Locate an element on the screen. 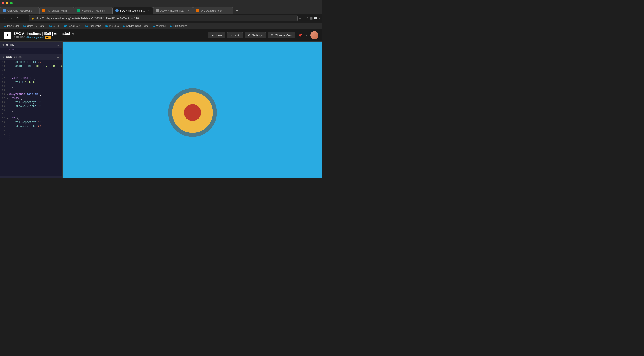 Image resolution: width=644 pixels, height=356 pixels. js-collapse-icon: ⌄ is located at coordinates (58, 178).